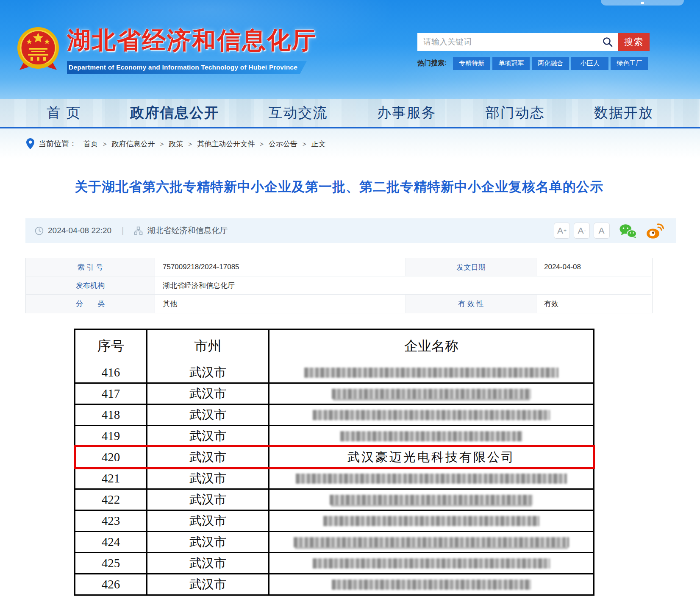  I want to click on header-company: 企业名称, so click(431, 346).